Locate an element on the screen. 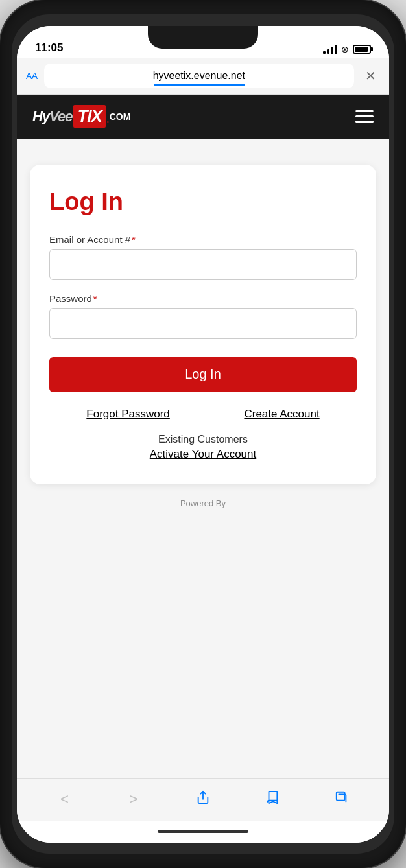 Image resolution: width=406 pixels, height=868 pixels. hamburger-menu-button is located at coordinates (364, 117).